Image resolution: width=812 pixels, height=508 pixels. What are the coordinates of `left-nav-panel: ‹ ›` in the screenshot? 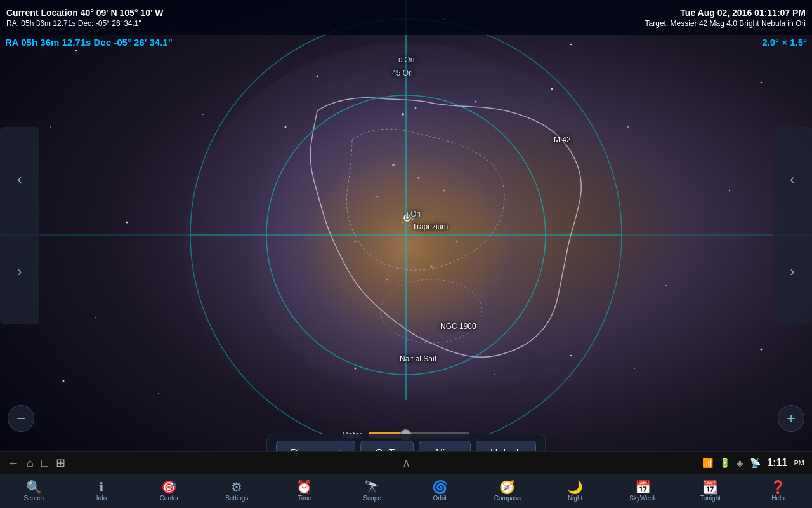 It's located at (20, 225).